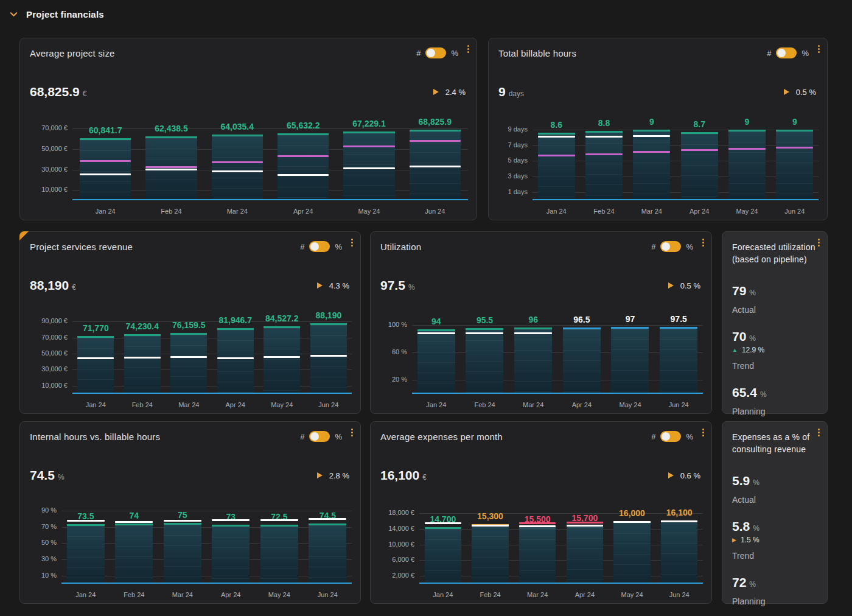 The width and height of the screenshot is (852, 616). What do you see at coordinates (13, 15) in the screenshot?
I see `collapse-chevron-icon` at bounding box center [13, 15].